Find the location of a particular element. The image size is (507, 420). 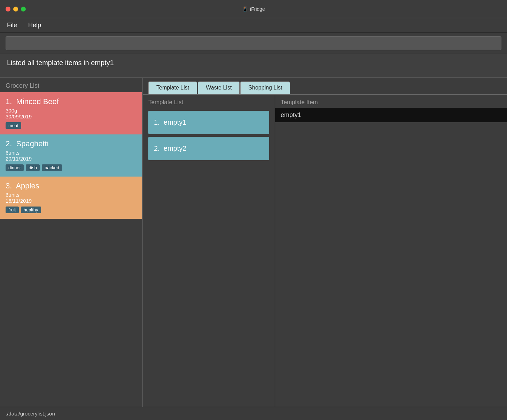

file-menu: File is located at coordinates (12, 25).